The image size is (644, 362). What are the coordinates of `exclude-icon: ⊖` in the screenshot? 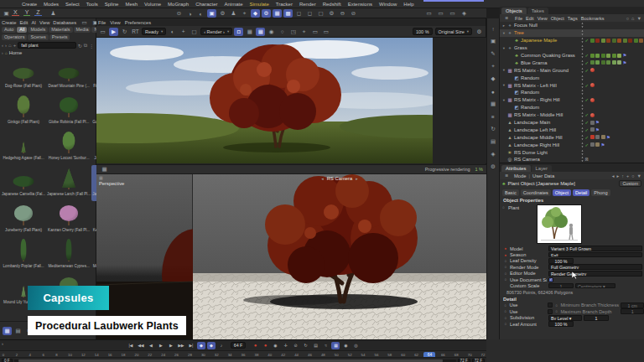 It's located at (342, 13).